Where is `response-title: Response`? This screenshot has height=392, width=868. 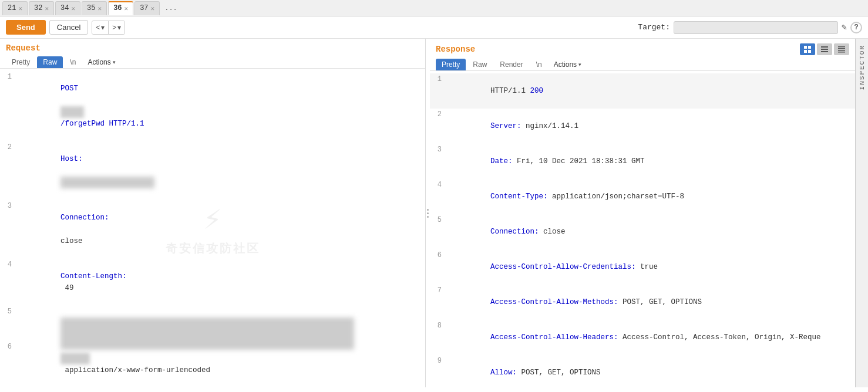 response-title: Response is located at coordinates (618, 49).